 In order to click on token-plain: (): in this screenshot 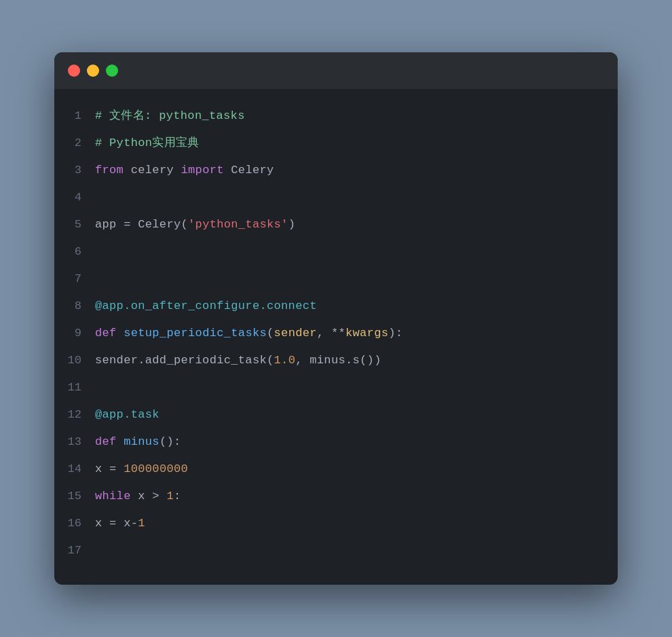, I will do `click(170, 441)`.